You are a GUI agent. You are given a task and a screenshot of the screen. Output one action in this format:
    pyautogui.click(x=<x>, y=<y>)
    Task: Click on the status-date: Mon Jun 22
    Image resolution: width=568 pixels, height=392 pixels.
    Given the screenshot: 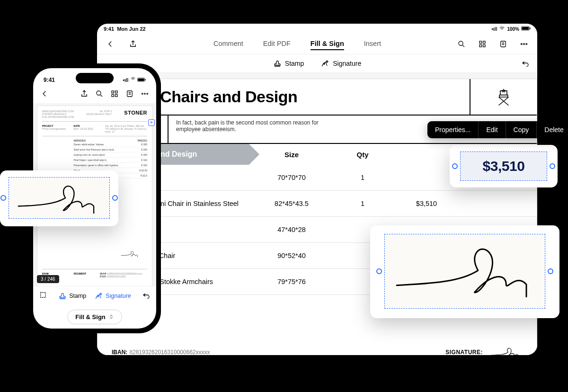 What is the action you would take?
    pyautogui.click(x=132, y=29)
    